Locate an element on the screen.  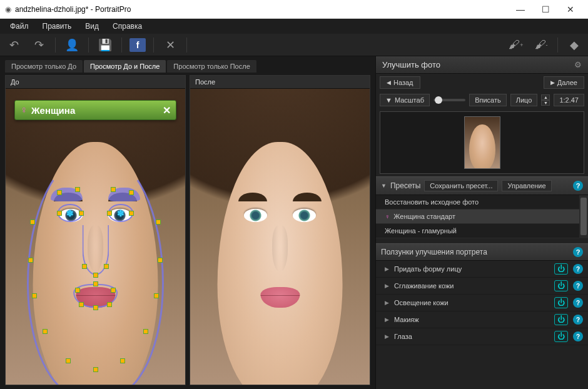
presets-title: Пресеты is located at coordinates (405, 186).